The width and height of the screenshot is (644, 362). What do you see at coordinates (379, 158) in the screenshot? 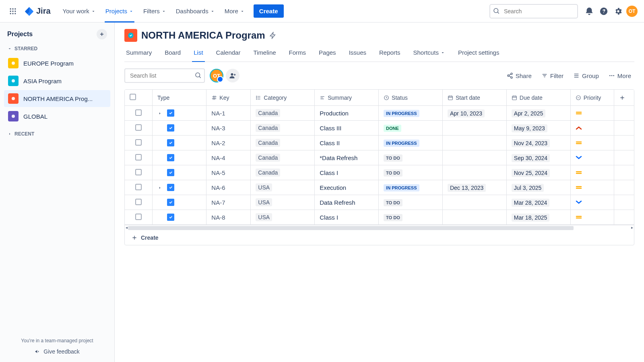
I see `table-row: NA-4 Canada *Data Refresh TO DO Sep 30, …` at bounding box center [379, 158].